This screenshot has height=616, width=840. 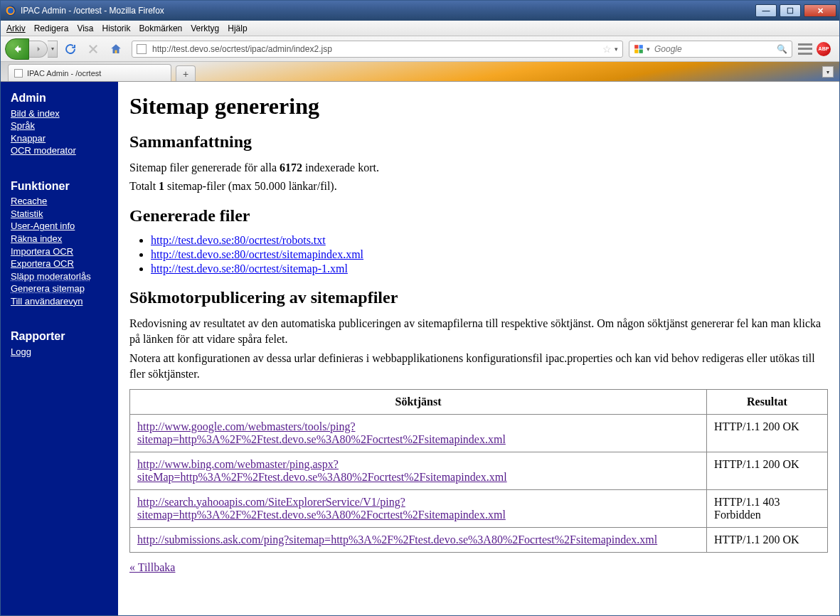 I want to click on reload-button, so click(x=70, y=49).